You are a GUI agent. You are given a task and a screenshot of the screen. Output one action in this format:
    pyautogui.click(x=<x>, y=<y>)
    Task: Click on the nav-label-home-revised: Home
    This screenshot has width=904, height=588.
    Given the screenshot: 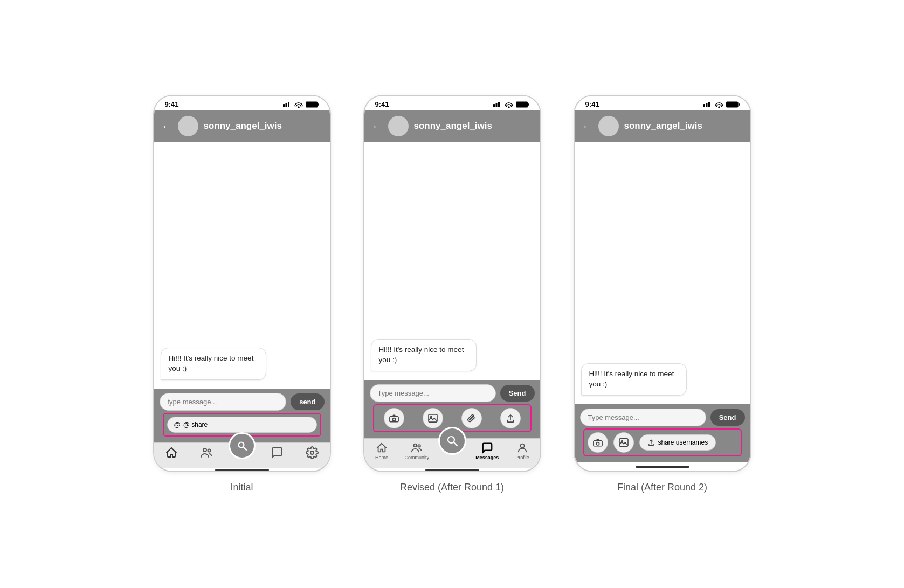 What is the action you would take?
    pyautogui.click(x=382, y=458)
    